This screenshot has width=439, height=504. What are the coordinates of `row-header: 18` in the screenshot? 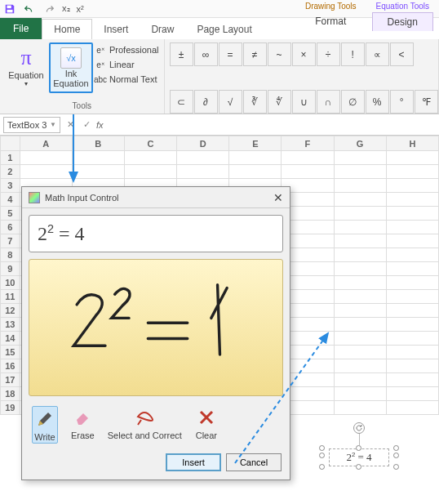 It's located at (11, 394).